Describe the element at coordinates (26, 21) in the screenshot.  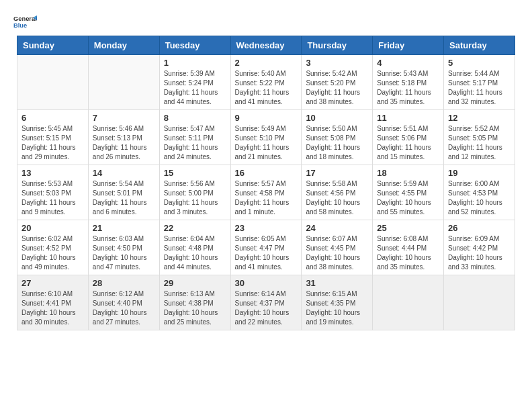
I see `logo: General Blue` at that location.